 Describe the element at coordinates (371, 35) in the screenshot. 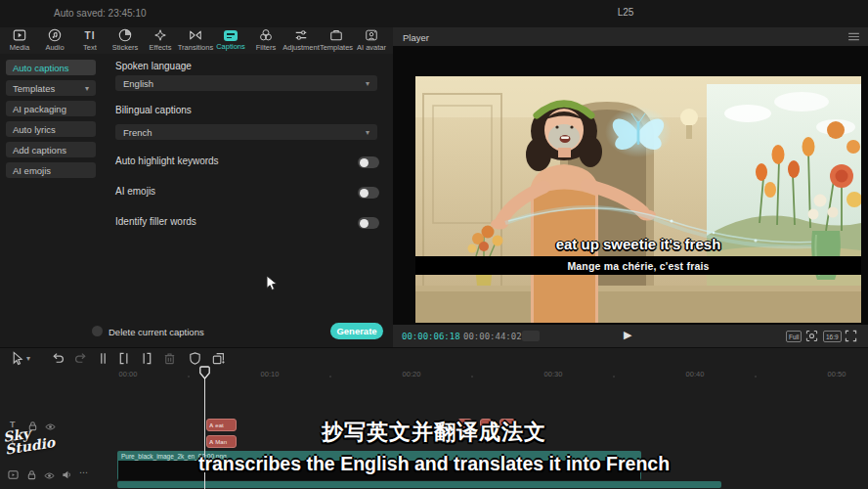

I see `ai-avatar-icon` at that location.